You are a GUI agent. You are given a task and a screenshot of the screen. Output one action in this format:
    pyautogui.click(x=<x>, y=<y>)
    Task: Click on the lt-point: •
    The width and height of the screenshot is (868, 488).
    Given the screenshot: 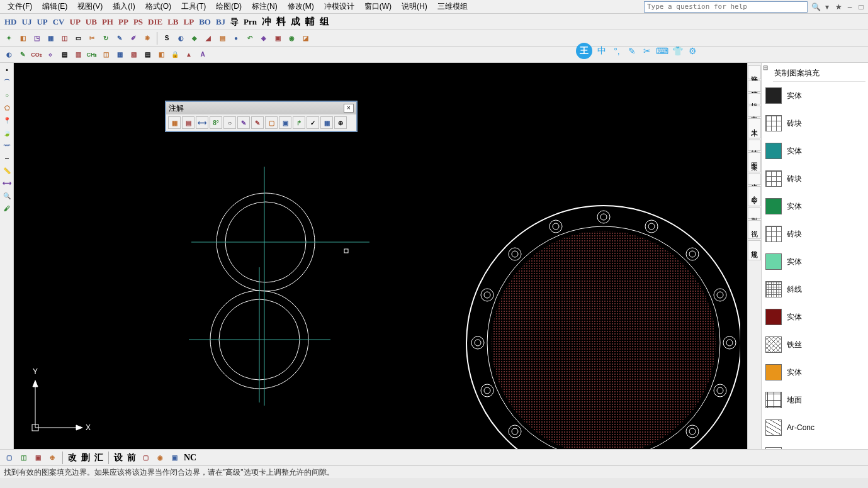 What is the action you would take?
    pyautogui.click(x=7, y=70)
    